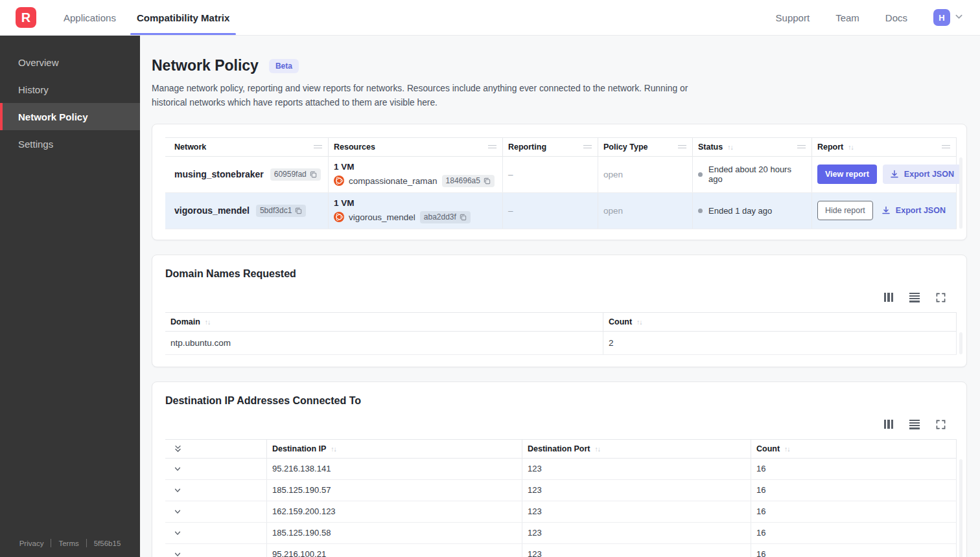 Image resolution: width=980 pixels, height=557 pixels. I want to click on destination-row: 185.125.190.57 123 16, so click(561, 491).